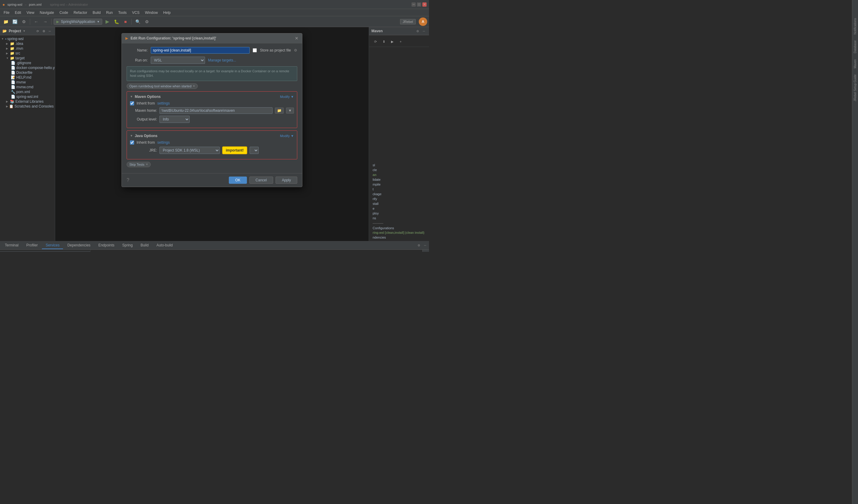  What do you see at coordinates (24, 31) in the screenshot?
I see `sidebar-dropdown: ▼` at bounding box center [24, 31].